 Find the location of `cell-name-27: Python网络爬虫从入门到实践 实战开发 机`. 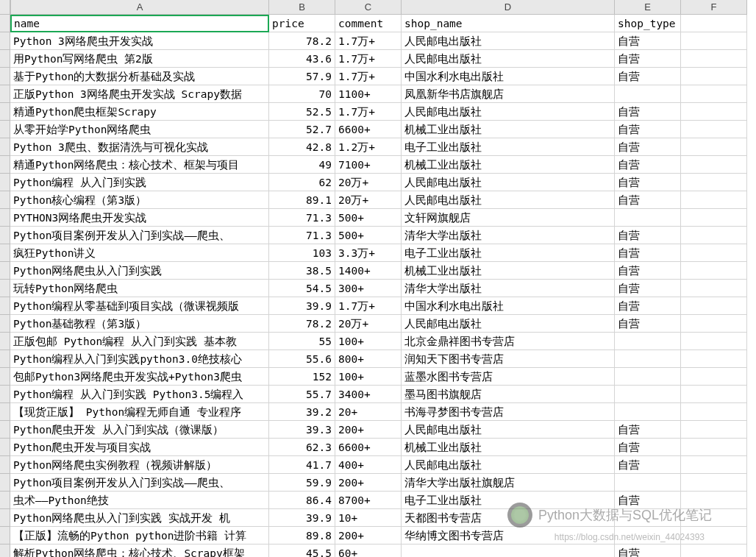

cell-name-27: Python网络爬虫从入门到实践 实战开发 机 is located at coordinates (140, 518).